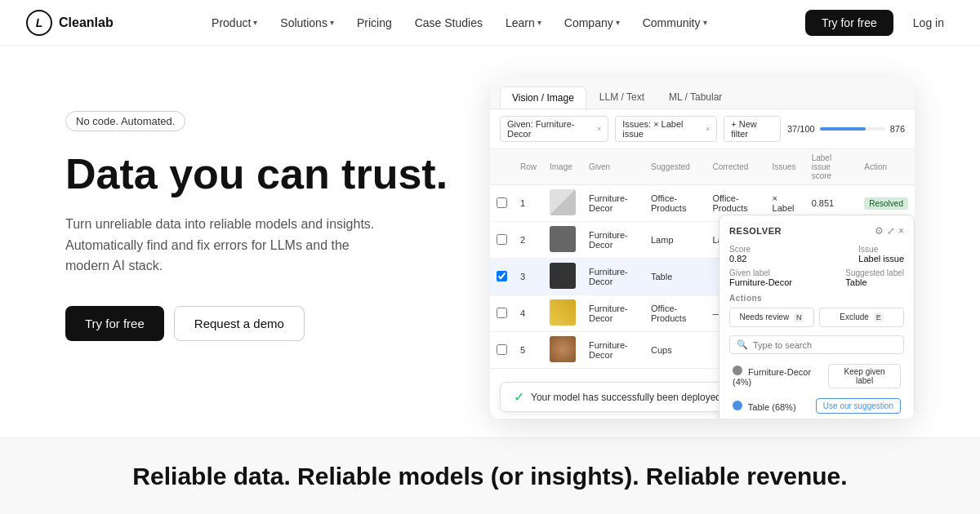 The image size is (980, 514). What do you see at coordinates (755, 231) in the screenshot?
I see `resolver-title: RESOLVER` at bounding box center [755, 231].